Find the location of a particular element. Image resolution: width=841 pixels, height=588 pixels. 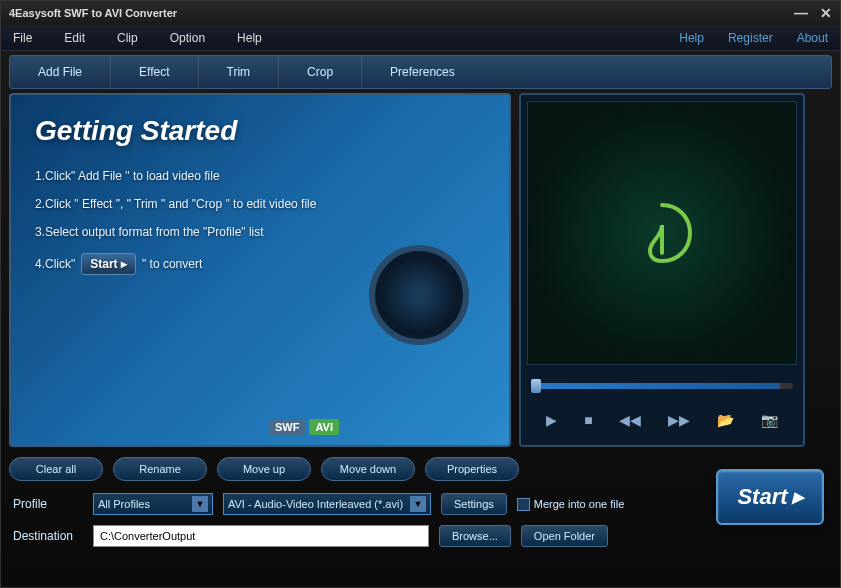

play-icon: ▶ is located at coordinates (552, 420).